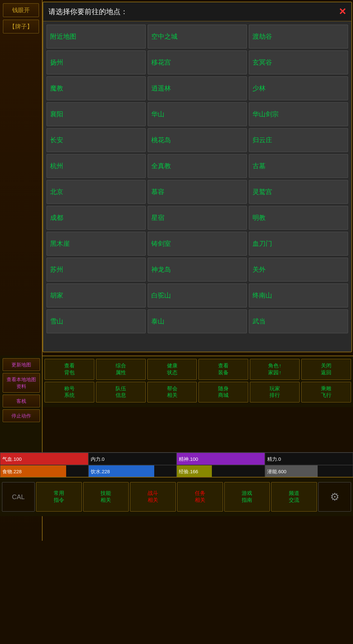 The width and height of the screenshot is (353, 644). I want to click on status-item-r1-2: 经验.166, so click(221, 471).